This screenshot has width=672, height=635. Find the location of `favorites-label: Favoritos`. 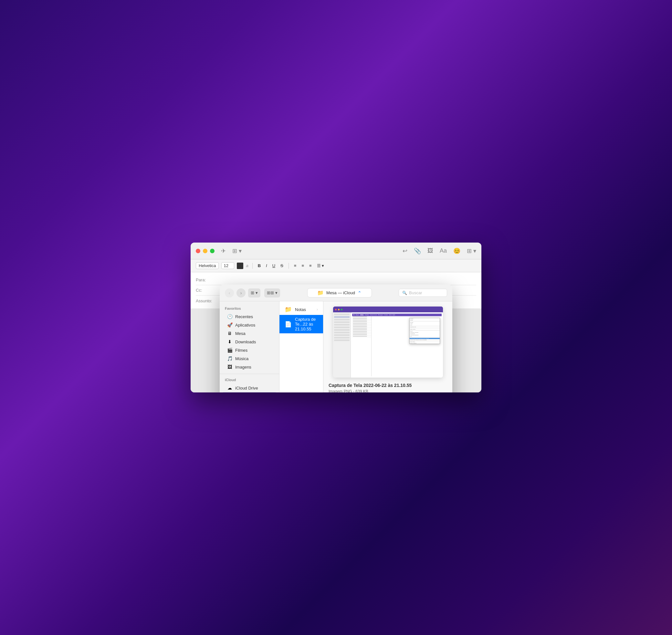

favorites-label: Favoritos is located at coordinates (250, 309).